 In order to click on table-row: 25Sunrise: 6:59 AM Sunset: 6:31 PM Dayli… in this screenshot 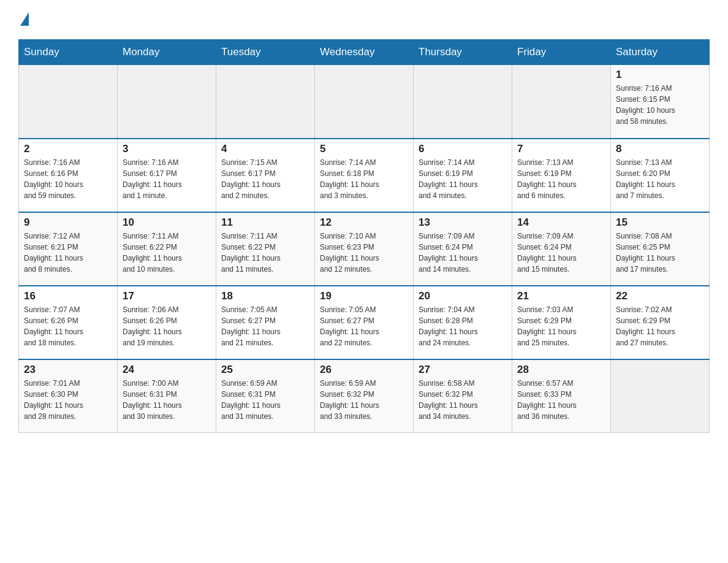, I will do `click(266, 396)`.